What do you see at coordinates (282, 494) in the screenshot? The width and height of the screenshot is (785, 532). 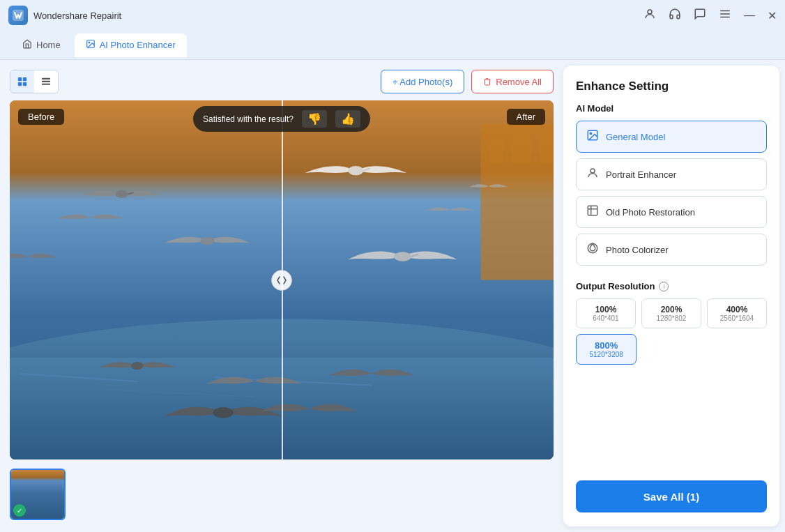 I see `thumbnail-strip: ✓` at bounding box center [282, 494].